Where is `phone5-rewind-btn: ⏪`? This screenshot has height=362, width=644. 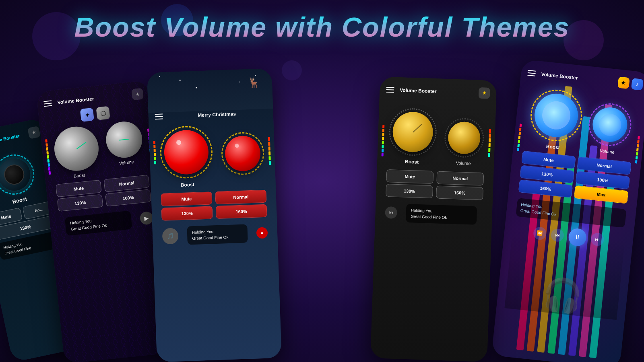
phone5-rewind-btn: ⏪ is located at coordinates (540, 233).